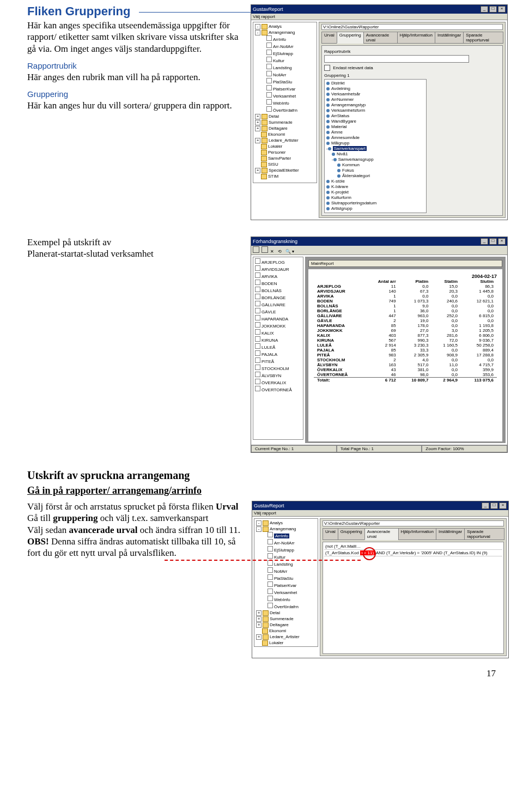  Describe the element at coordinates (278, 262) in the screenshot. I see `preview-side-item: ARJEPLOG` at that location.